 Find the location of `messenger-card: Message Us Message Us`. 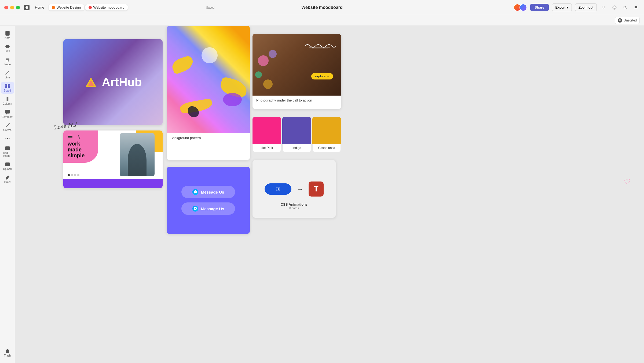

messenger-card: Message Us Message Us is located at coordinates (208, 200).